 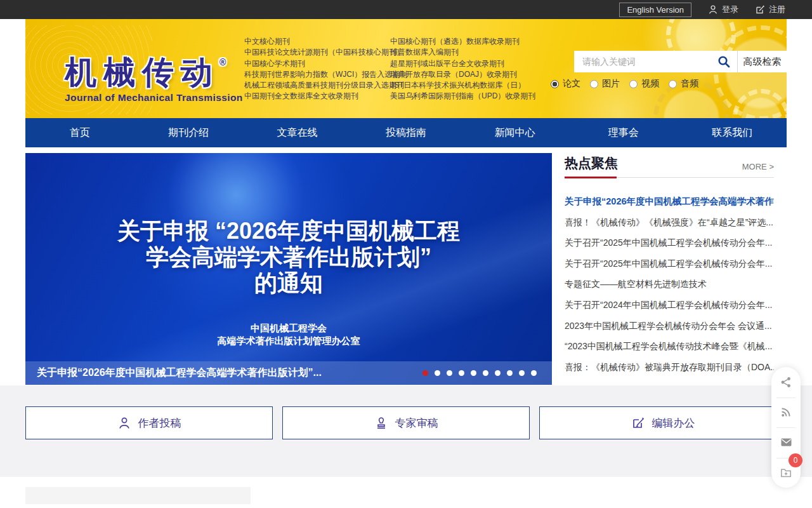 What do you see at coordinates (787, 442) in the screenshot?
I see `envelope-icon` at bounding box center [787, 442].